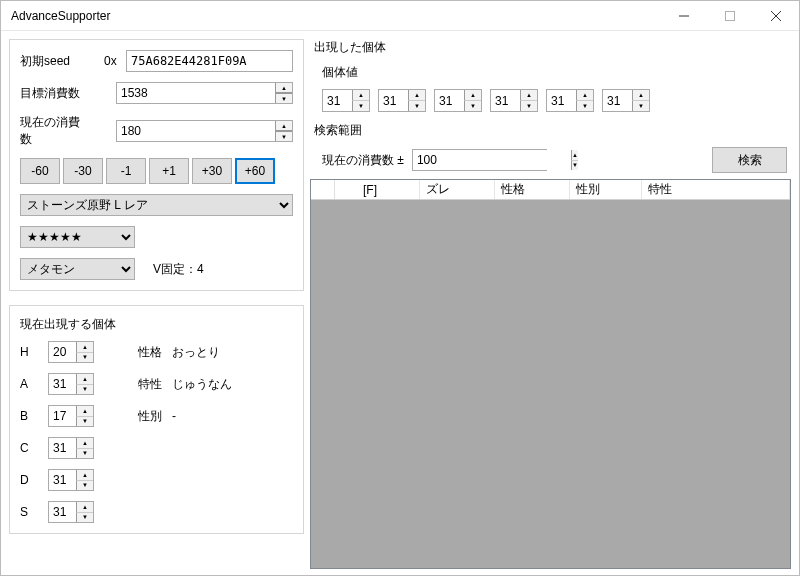 This screenshot has width=800, height=576. What do you see at coordinates (550, 130) in the screenshot?
I see `range-label: 検索範囲` at bounding box center [550, 130].